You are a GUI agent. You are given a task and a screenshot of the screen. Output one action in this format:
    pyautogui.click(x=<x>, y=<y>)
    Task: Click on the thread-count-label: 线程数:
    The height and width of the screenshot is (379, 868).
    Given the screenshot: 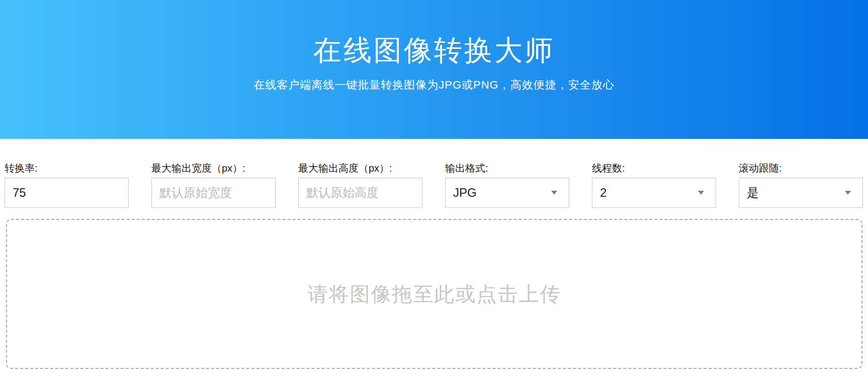 What is the action you would take?
    pyautogui.click(x=654, y=168)
    